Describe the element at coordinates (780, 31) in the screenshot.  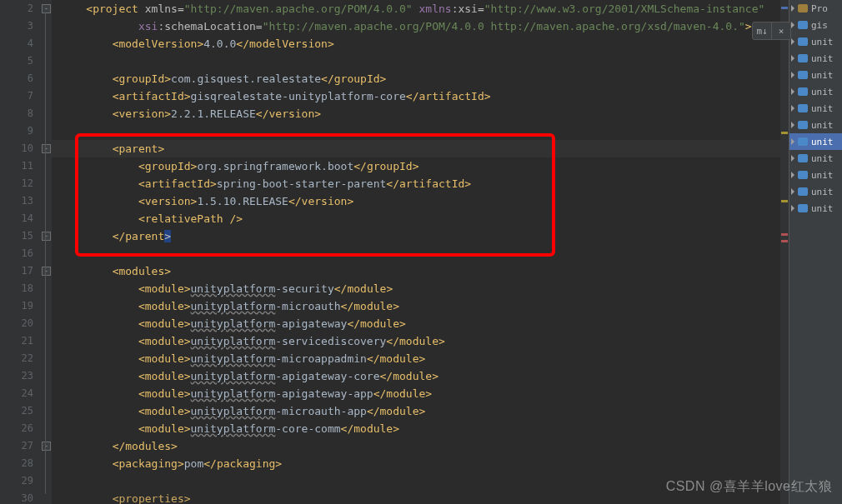
I see `close-icon: ×` at that location.